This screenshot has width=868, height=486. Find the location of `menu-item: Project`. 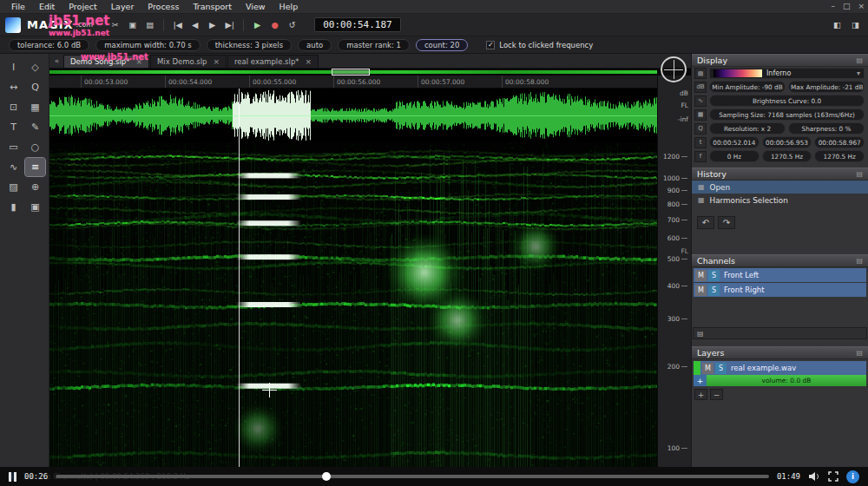

menu-item: Project is located at coordinates (83, 7).